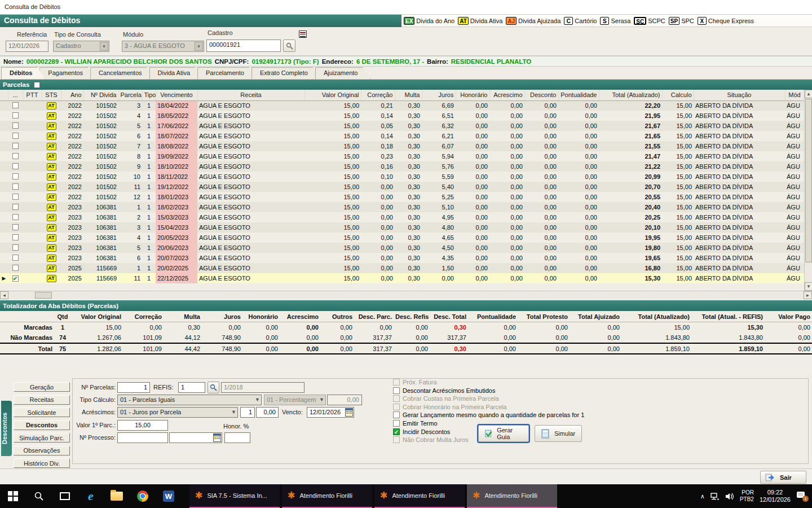 This screenshot has width=812, height=508. Describe the element at coordinates (402, 136) in the screenshot. I see `table-row: AT20221015026118/07/2022AGUA E ESGOTO15,…` at that location.